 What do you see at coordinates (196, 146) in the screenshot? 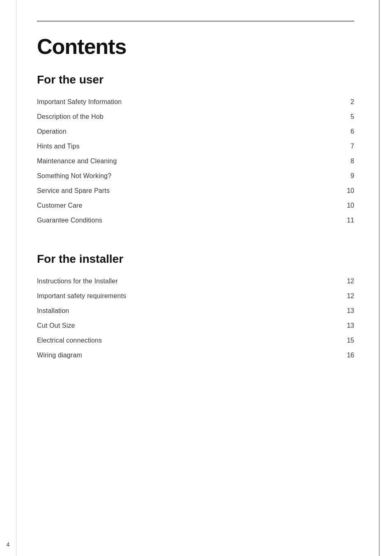
I see `table-row: Hints and Tips 7` at bounding box center [196, 146].